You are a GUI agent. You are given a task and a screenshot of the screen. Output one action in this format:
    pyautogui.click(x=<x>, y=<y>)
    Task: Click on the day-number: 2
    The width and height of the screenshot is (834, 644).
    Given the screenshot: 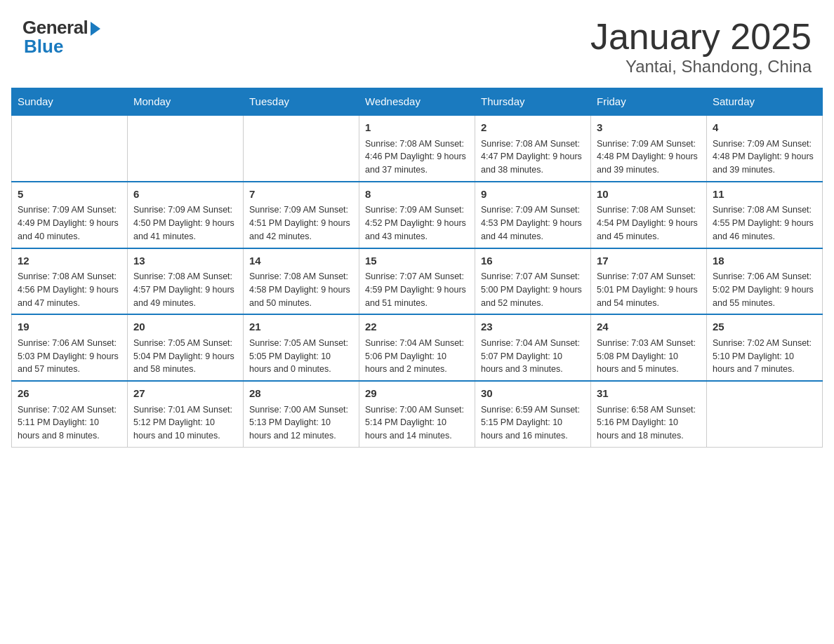 What is the action you would take?
    pyautogui.click(x=533, y=128)
    